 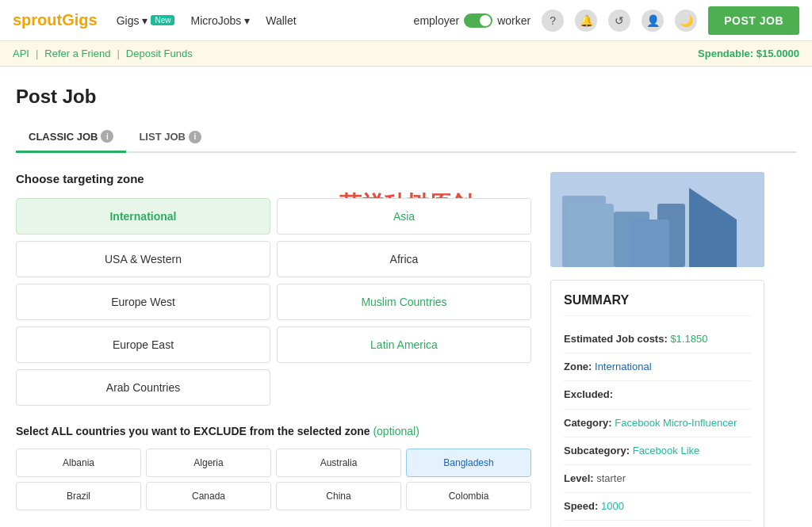 What do you see at coordinates (404, 345) in the screenshot?
I see `zone-btn-latin: Latin America` at bounding box center [404, 345].